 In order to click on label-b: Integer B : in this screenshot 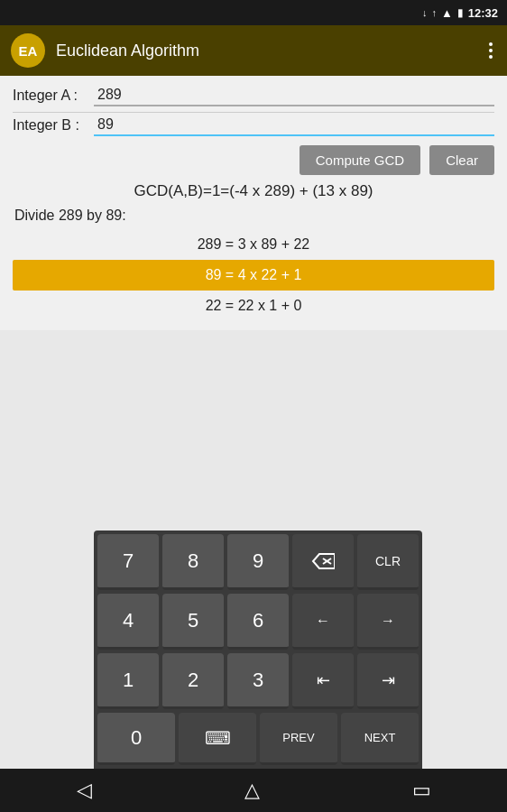, I will do `click(53, 125)`.